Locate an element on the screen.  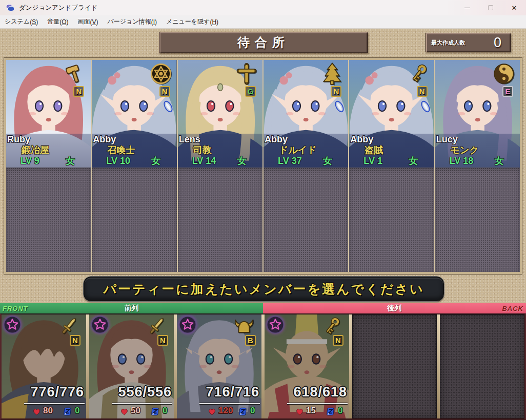
minimize-icon is located at coordinates (468, 8).